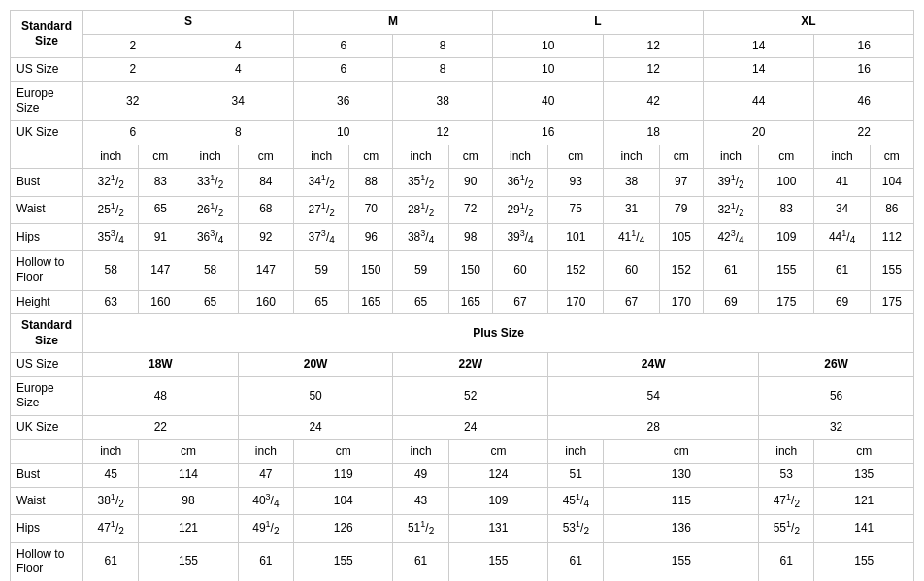 The image size is (924, 581). I want to click on height-c4: 165, so click(470, 303).